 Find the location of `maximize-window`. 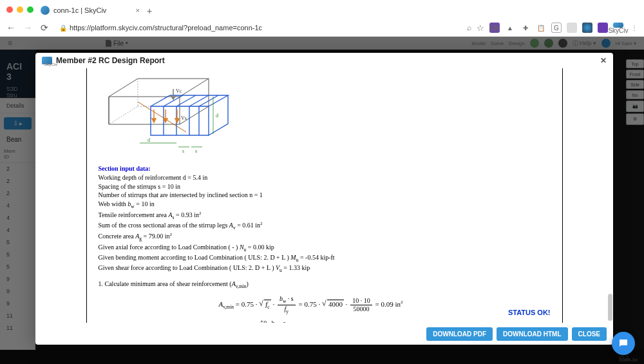

maximize-window is located at coordinates (30, 10).